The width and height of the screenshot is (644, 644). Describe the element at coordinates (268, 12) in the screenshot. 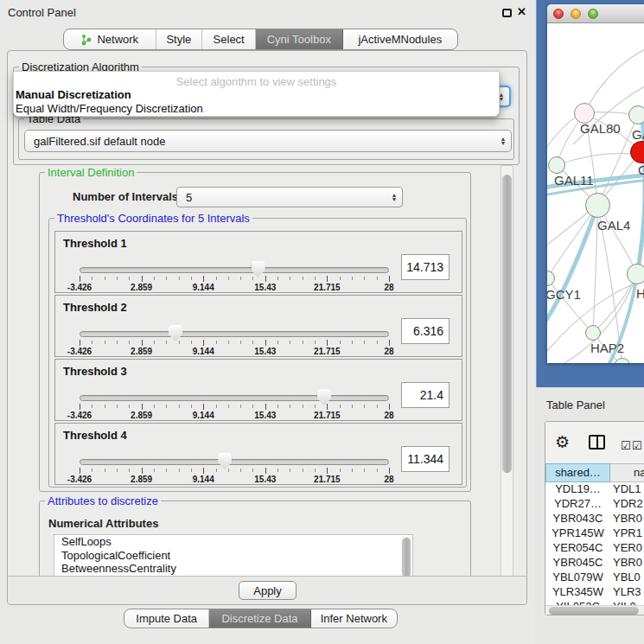

I see `control-panel-titlebar: Control Panel ✕` at that location.